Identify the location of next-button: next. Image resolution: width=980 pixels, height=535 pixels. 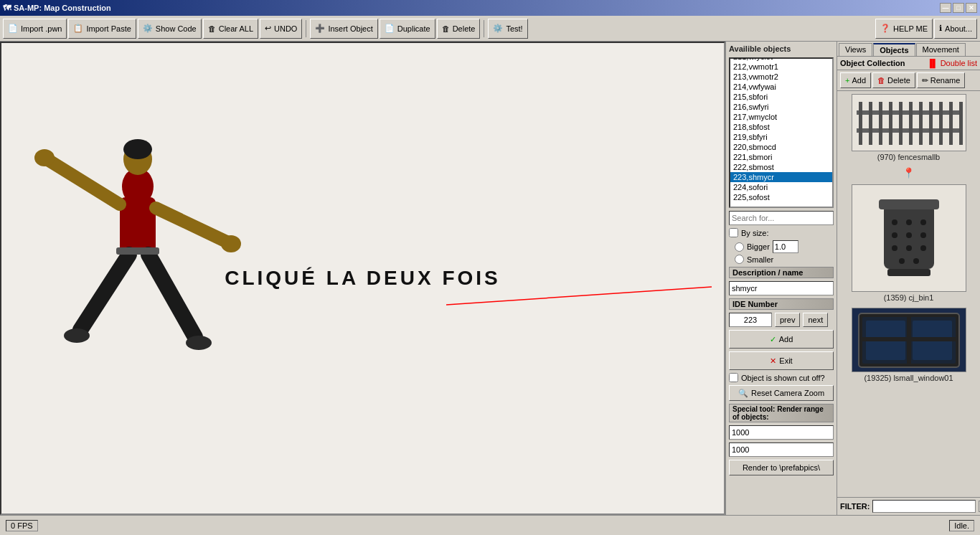
(815, 320).